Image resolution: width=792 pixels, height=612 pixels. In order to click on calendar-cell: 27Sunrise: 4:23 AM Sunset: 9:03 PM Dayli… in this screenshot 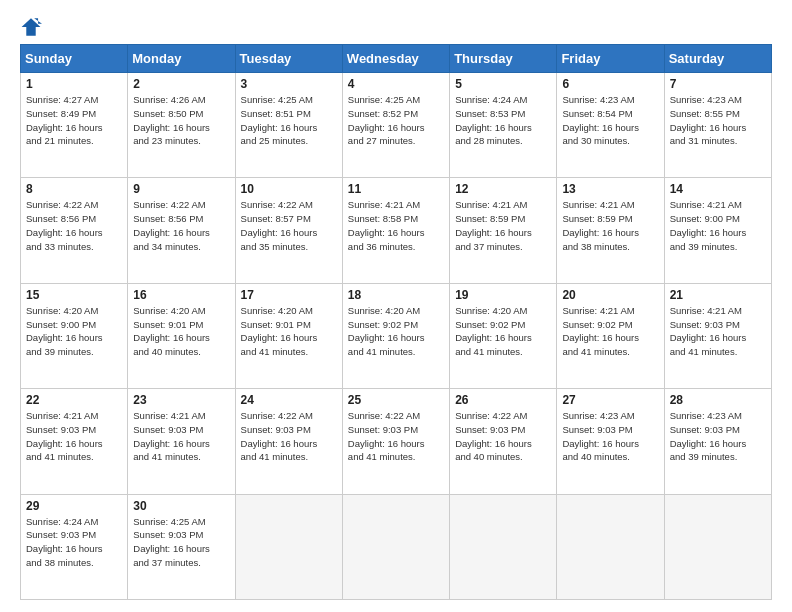, I will do `click(610, 442)`.